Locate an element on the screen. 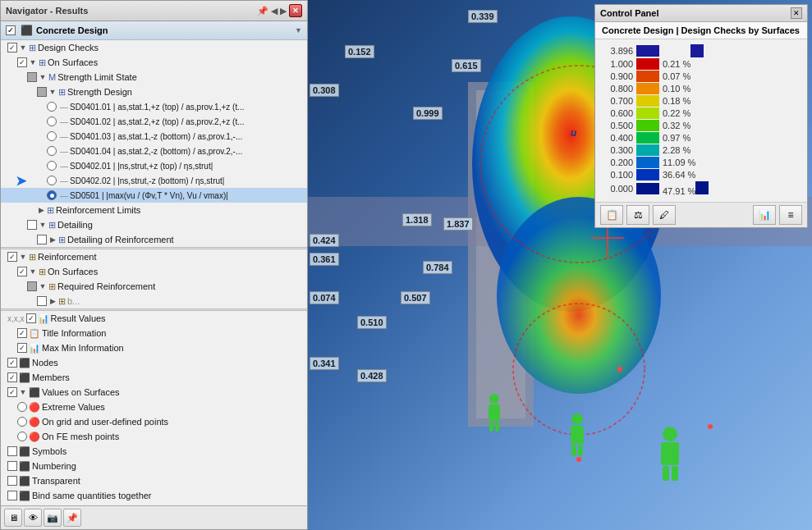 The height and width of the screenshot is (530, 812). members-checkbox is located at coordinates (12, 377).